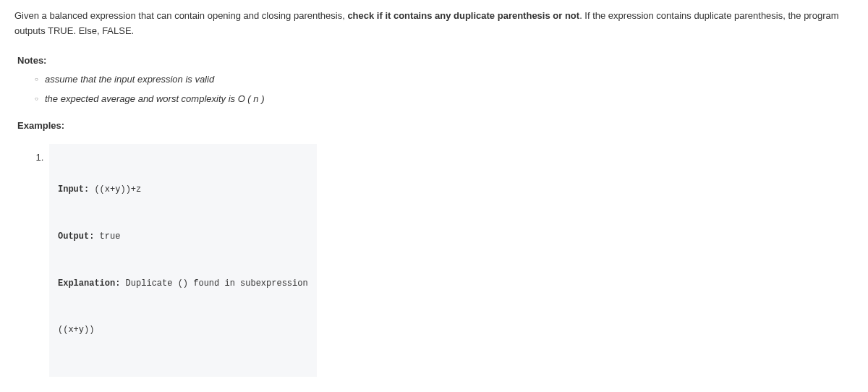  I want to click on problem-intro: Given a balanced expression that can con…, so click(434, 24).